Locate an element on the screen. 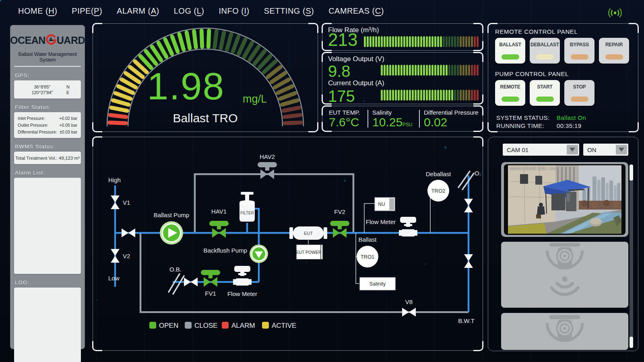 The height and width of the screenshot is (362, 644). voltage-value: 9.8 is located at coordinates (339, 71).